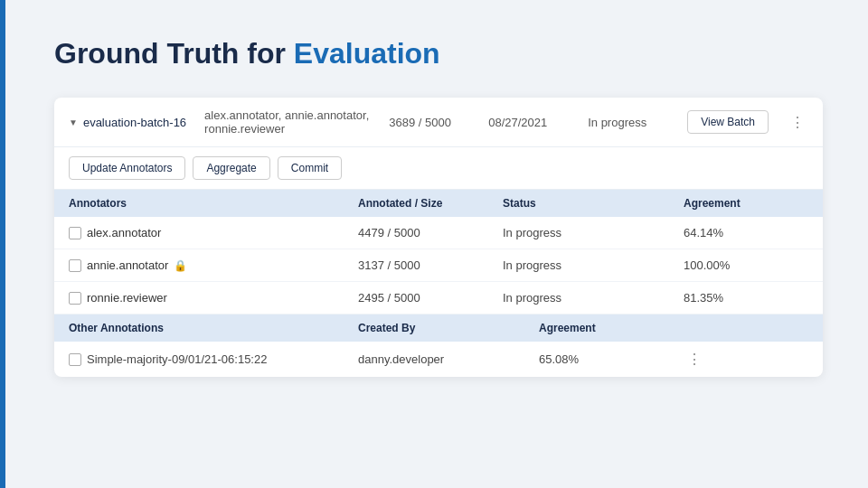  Describe the element at coordinates (213, 233) in the screenshot. I see `annotator-cell-1: alex.annotator` at that location.